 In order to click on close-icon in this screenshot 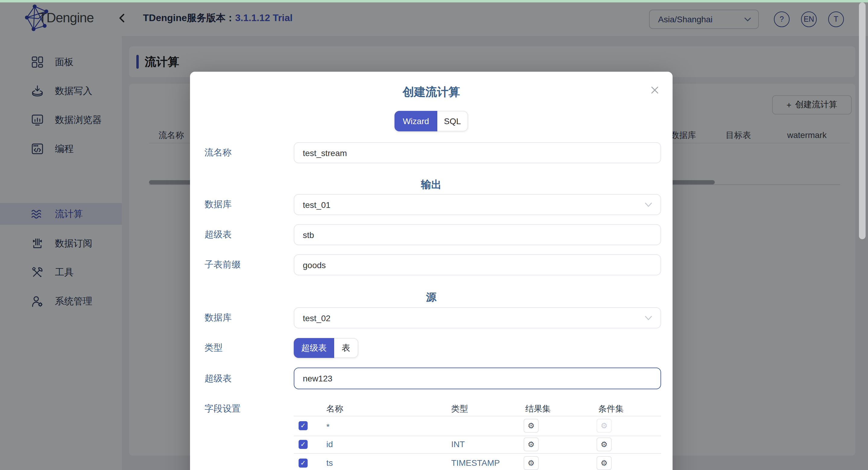, I will do `click(654, 90)`.